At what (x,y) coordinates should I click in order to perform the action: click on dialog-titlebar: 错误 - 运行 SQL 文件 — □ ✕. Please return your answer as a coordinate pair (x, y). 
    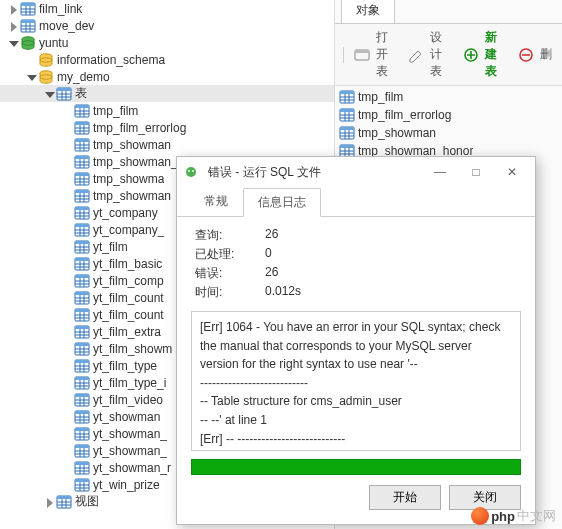
    Looking at the image, I should click on (356, 172).